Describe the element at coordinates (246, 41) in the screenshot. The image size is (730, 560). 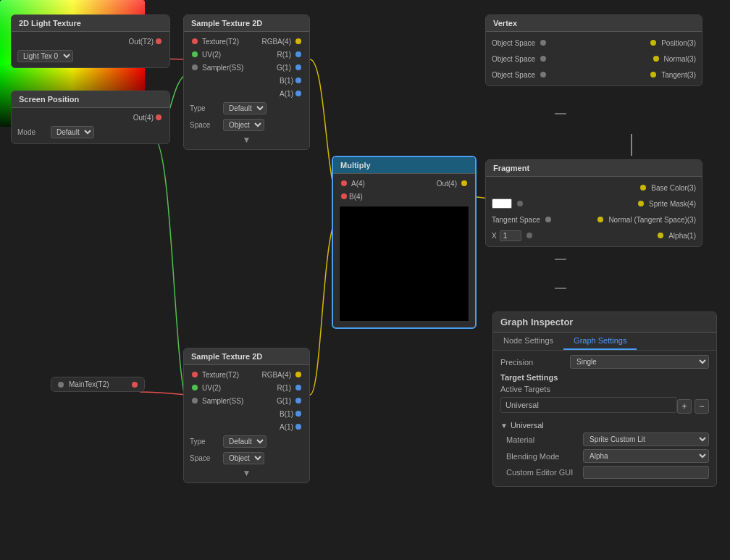
I see `port-texture-rgba: Texture(T2) RGBA(4)` at that location.